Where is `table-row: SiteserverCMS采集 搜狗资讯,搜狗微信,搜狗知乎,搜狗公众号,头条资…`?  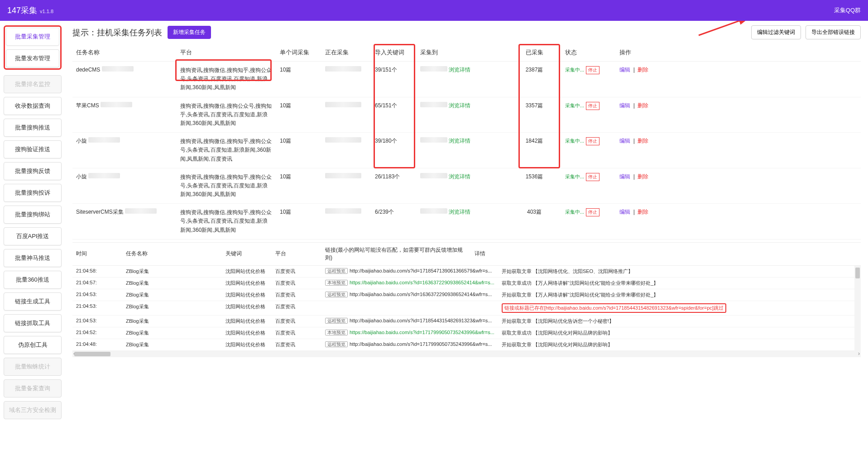
table-row: SiteserverCMS采集 搜狗资讯,搜狗微信,搜狗知乎,搜狗公众号,头条资… is located at coordinates (466, 222).